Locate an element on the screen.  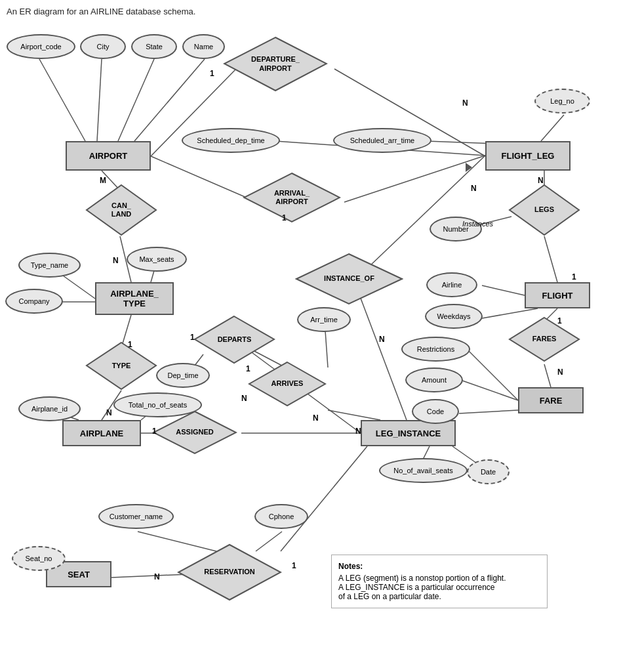
card-arr-airport-1: 1 is located at coordinates (285, 218).